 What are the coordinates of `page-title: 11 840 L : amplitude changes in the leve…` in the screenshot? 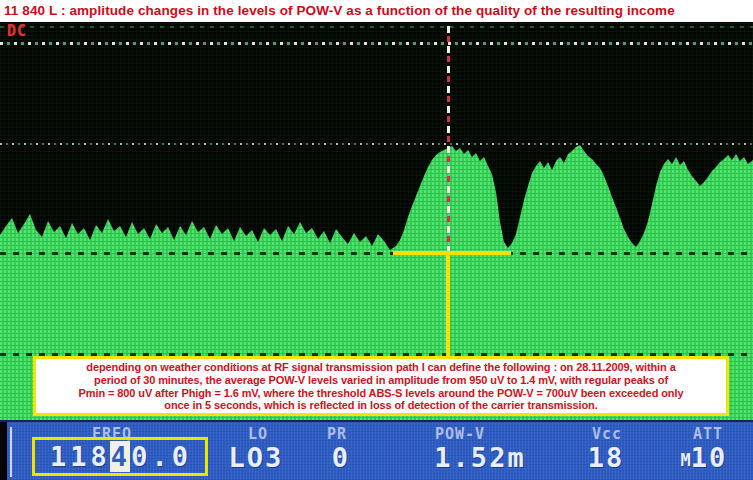 It's located at (376, 9).